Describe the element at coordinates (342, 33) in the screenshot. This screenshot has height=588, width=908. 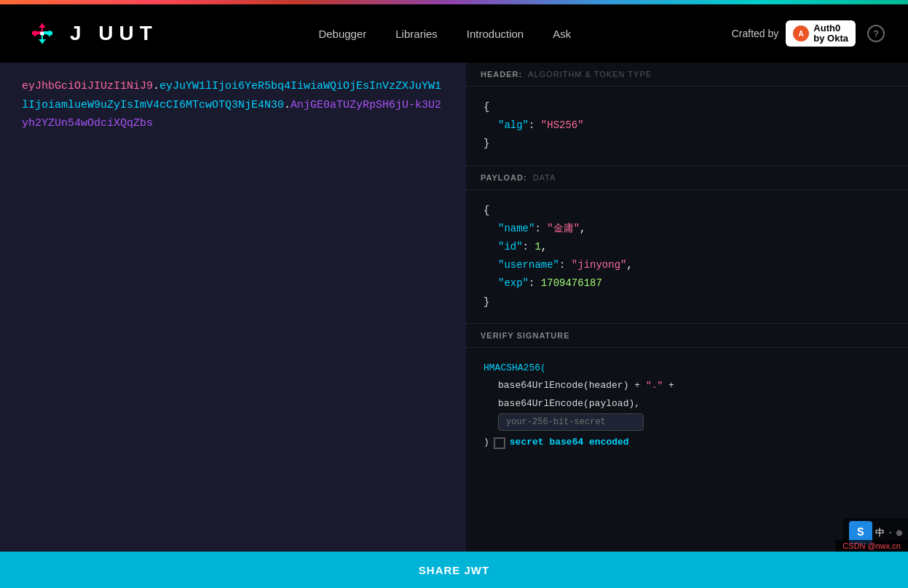
I see `nav-debugger: Debugger` at that location.